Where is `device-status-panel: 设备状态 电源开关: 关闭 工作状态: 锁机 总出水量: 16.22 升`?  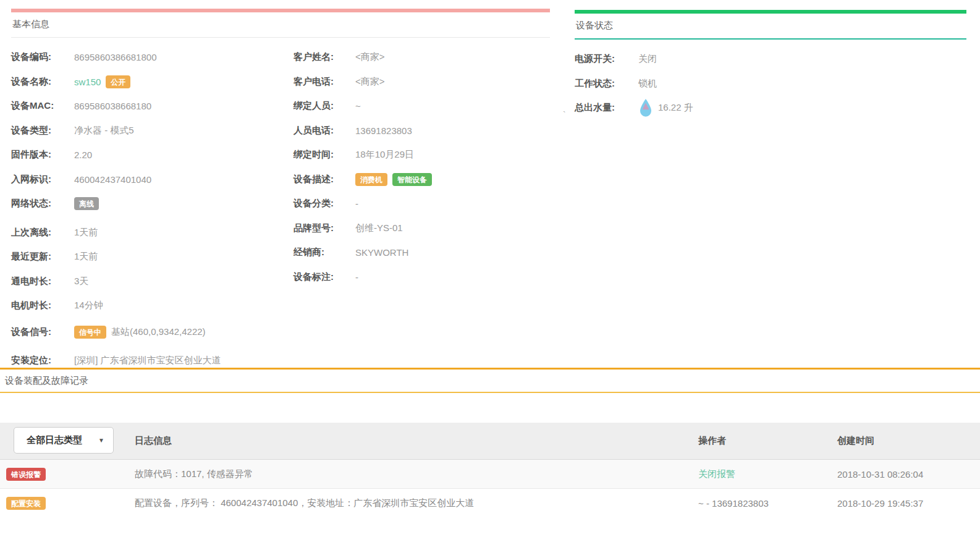
device-status-panel: 设备状态 电源开关: 关闭 工作状态: 锁机 总出水量: 16.22 升 is located at coordinates (771, 66).